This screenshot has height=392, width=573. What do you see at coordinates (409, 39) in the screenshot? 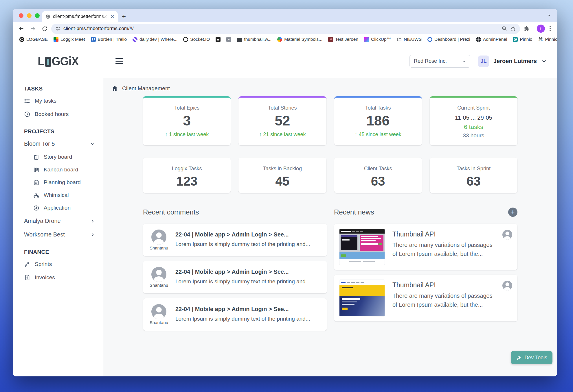
I see `bookmark-folder-nieuws: NIEUWS` at bounding box center [409, 39].